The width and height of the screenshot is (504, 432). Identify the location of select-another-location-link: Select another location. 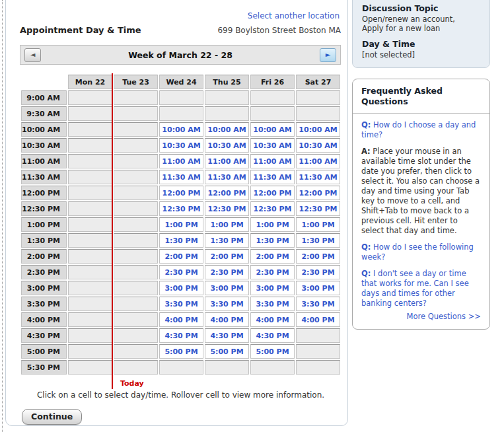
(293, 16).